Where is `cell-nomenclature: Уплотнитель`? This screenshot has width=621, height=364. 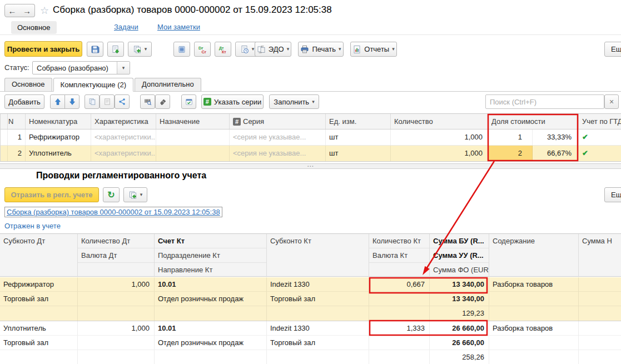
cell-nomenclature: Уплотнитель is located at coordinates (58, 153).